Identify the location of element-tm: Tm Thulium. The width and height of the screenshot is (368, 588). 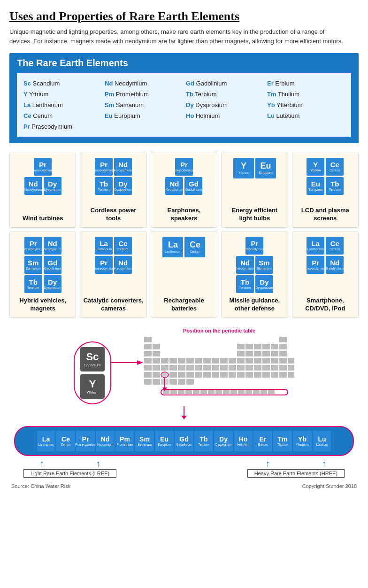
(306, 94).